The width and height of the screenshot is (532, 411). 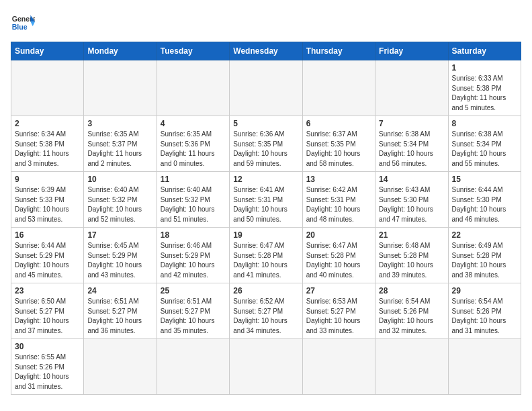 What do you see at coordinates (339, 316) in the screenshot?
I see `day-info: Sunrise: 6:53 AM Sunset: 5:27 PM Dayligh…` at bounding box center [339, 316].